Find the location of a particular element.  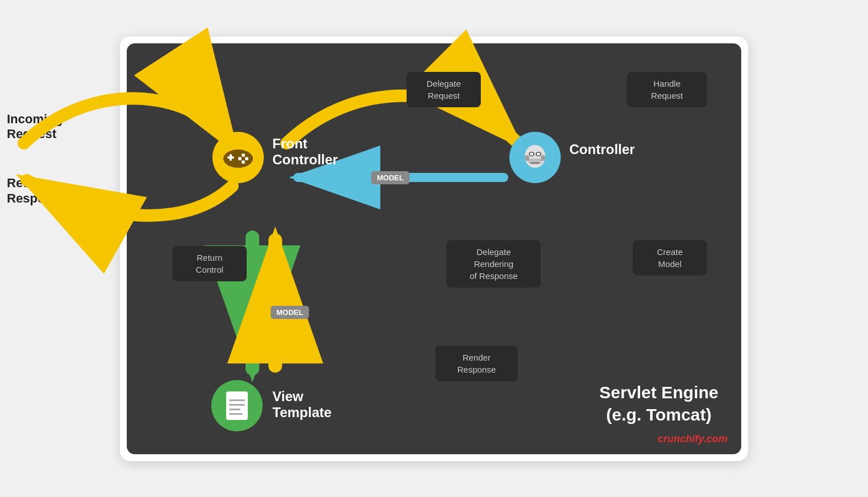

return-control-box: ReturnControl is located at coordinates (210, 264).